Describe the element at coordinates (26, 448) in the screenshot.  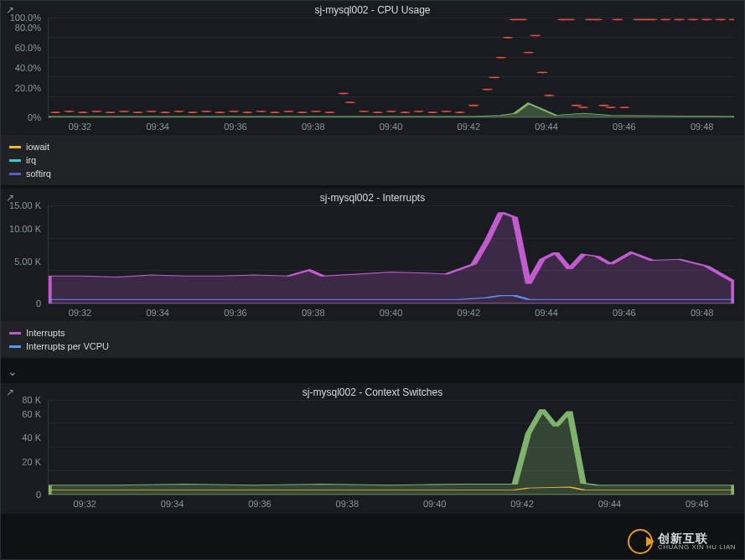
I see `yaxis: 0 20 K 40 K 60 K 80 K` at that location.